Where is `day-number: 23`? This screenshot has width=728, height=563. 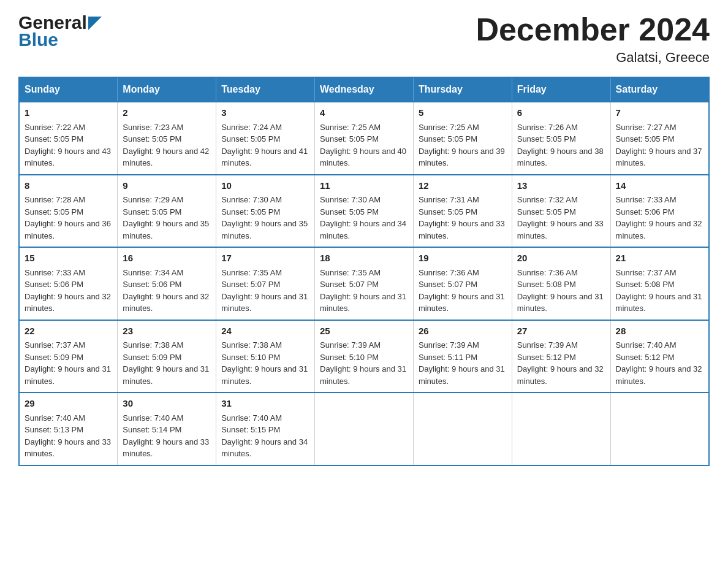
day-number: 23 is located at coordinates (167, 331).